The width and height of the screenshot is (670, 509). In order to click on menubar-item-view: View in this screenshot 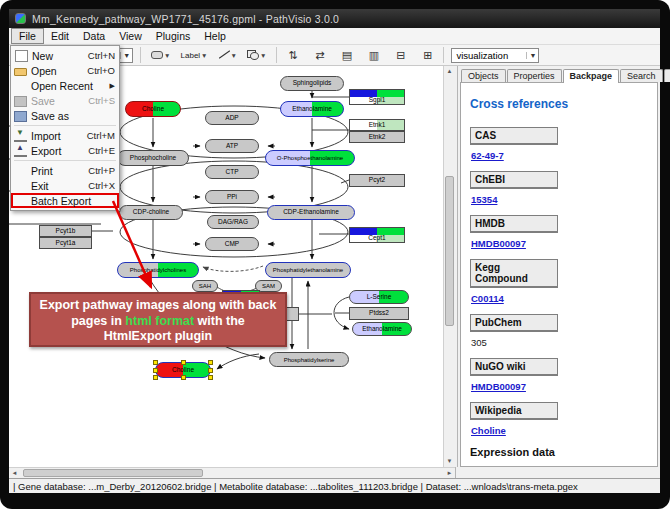, I will do `click(130, 36)`.